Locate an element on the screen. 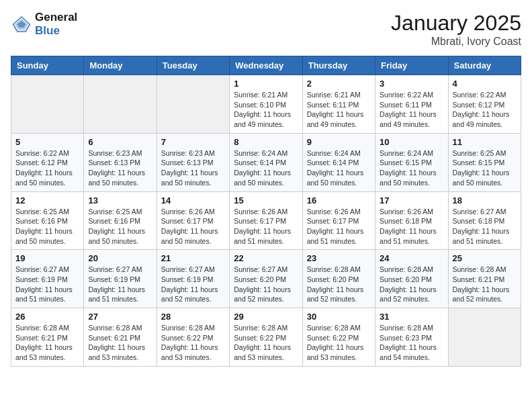  day-number: 19 is located at coordinates (47, 258).